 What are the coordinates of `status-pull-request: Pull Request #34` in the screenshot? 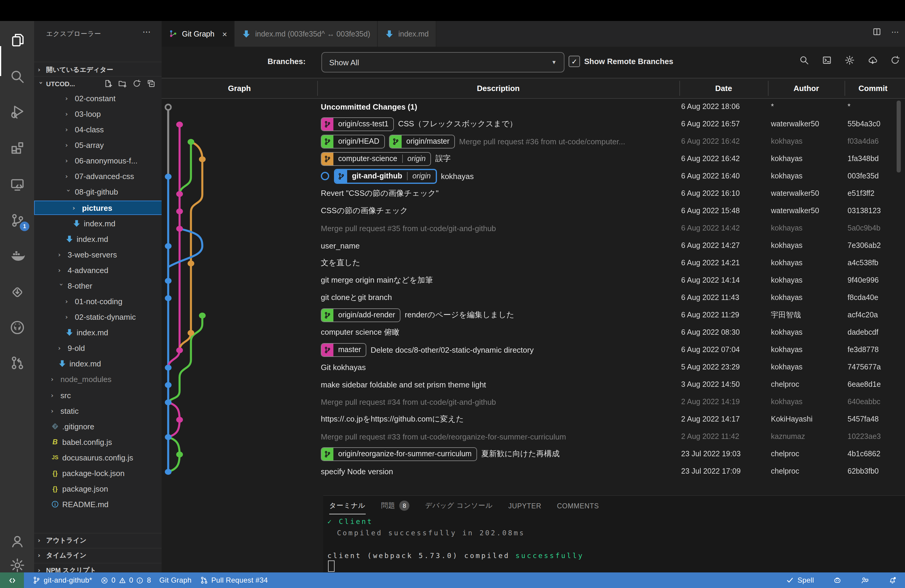 It's located at (234, 580).